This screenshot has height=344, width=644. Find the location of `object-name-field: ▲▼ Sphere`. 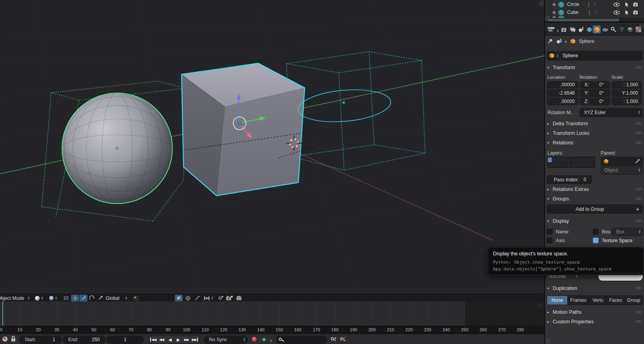

object-name-field: ▲▼ Sphere is located at coordinates (595, 56).